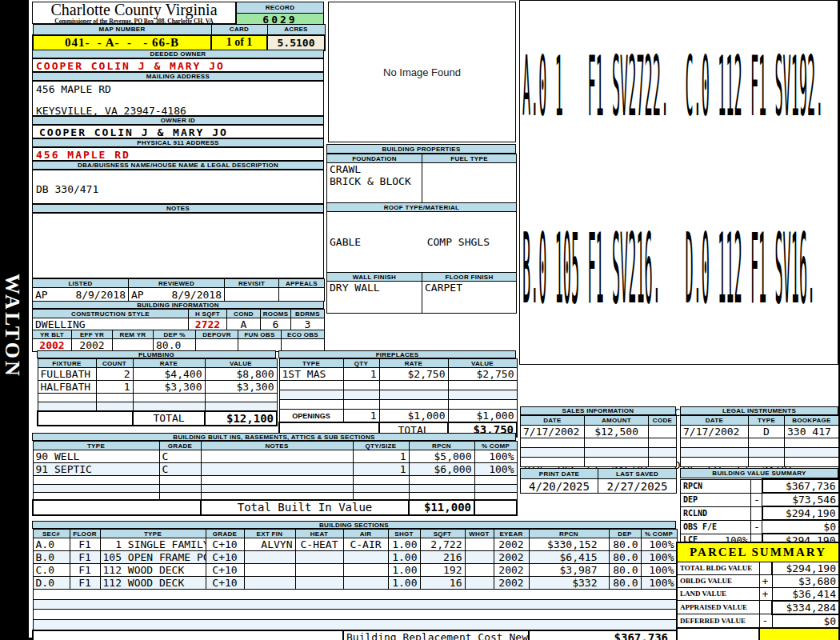 The image size is (840, 640). I want to click on appeals-value, so click(302, 294).